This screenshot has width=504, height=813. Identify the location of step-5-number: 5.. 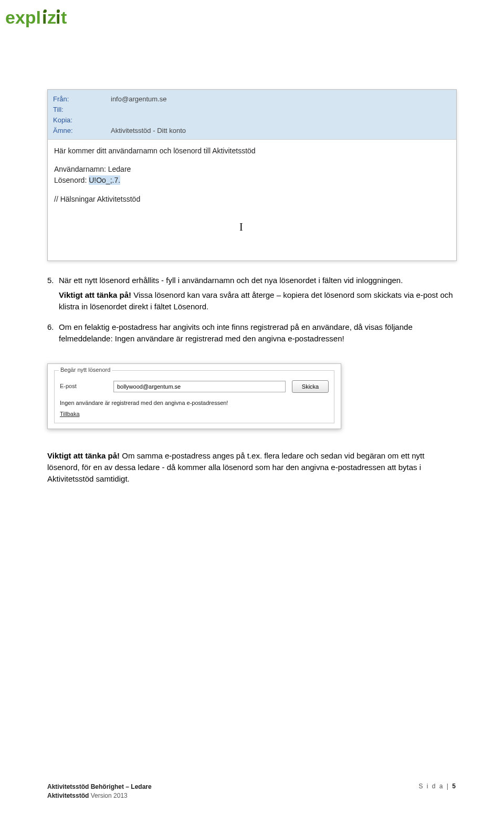
(53, 280).